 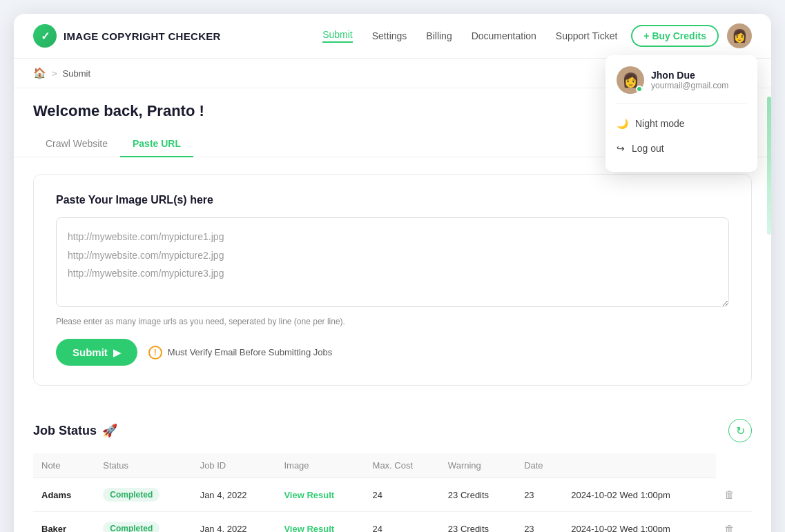 I want to click on nav-support: Support Ticket, so click(x=587, y=36).